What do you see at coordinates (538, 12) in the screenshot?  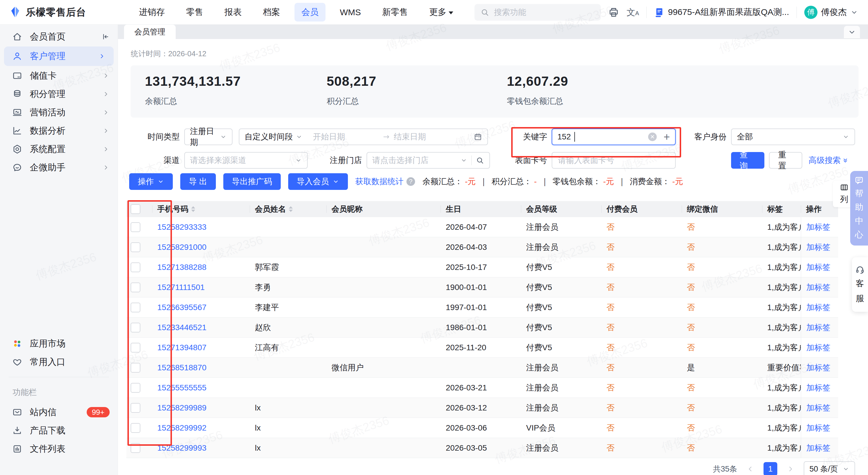 I see `function-search` at bounding box center [538, 12].